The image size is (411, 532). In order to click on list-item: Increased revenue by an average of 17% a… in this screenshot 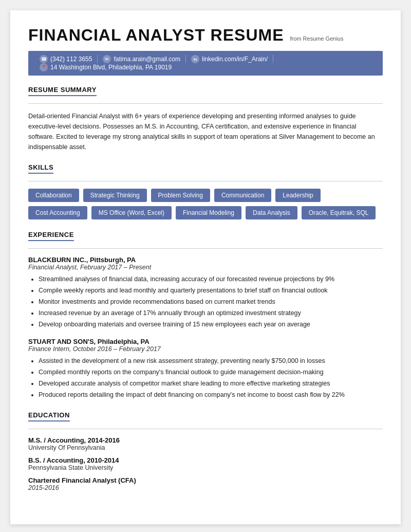, I will do `click(211, 313)`.